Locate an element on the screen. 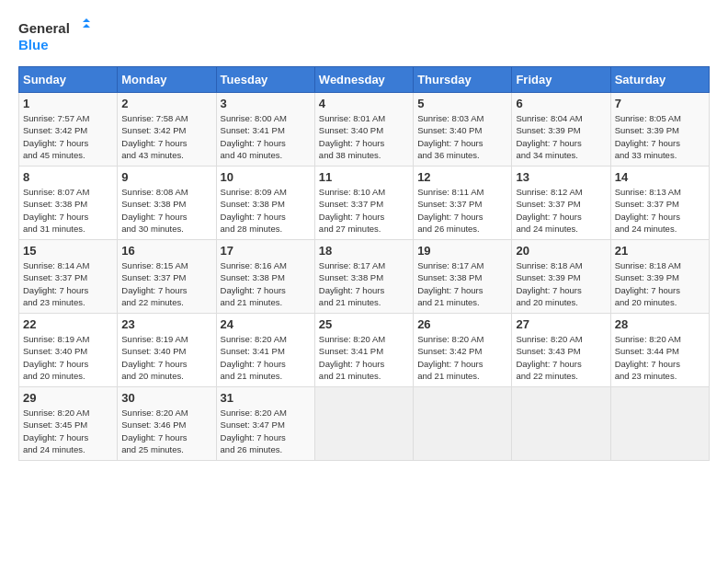 This screenshot has height=563, width=728. calendar-cell: 13Sunrise: 8:12 AMSunset: 3:37 PMDayligh… is located at coordinates (561, 203).